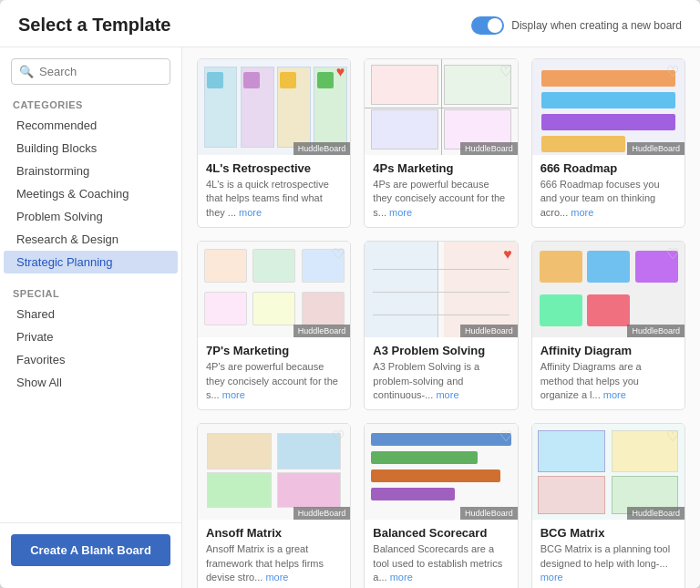  Describe the element at coordinates (250, 212) in the screenshot. I see `more-link-4ls: more` at that location.